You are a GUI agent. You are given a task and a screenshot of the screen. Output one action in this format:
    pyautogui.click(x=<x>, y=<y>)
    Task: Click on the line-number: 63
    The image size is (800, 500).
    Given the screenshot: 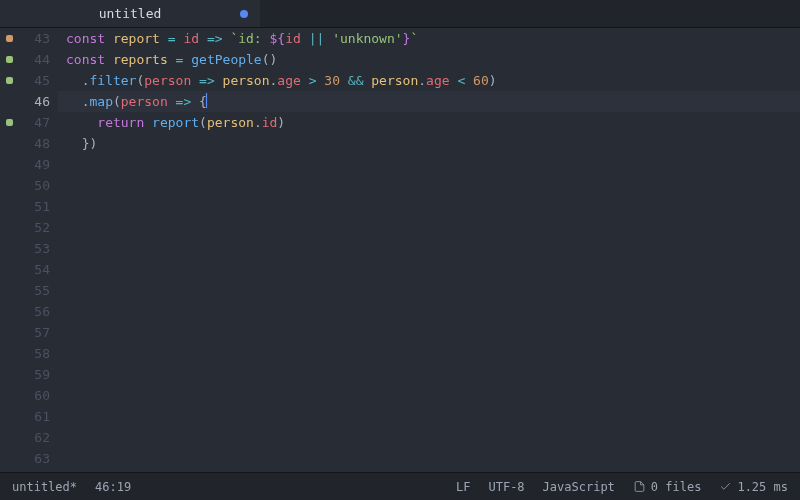 What is the action you would take?
    pyautogui.click(x=34, y=458)
    